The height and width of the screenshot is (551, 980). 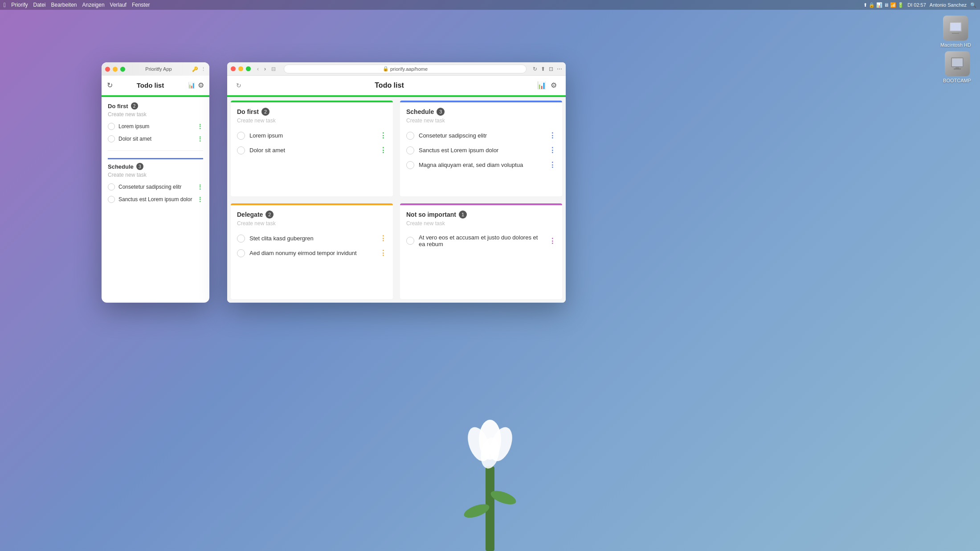 I want to click on task-label: Dolor sit amet, so click(x=312, y=150).